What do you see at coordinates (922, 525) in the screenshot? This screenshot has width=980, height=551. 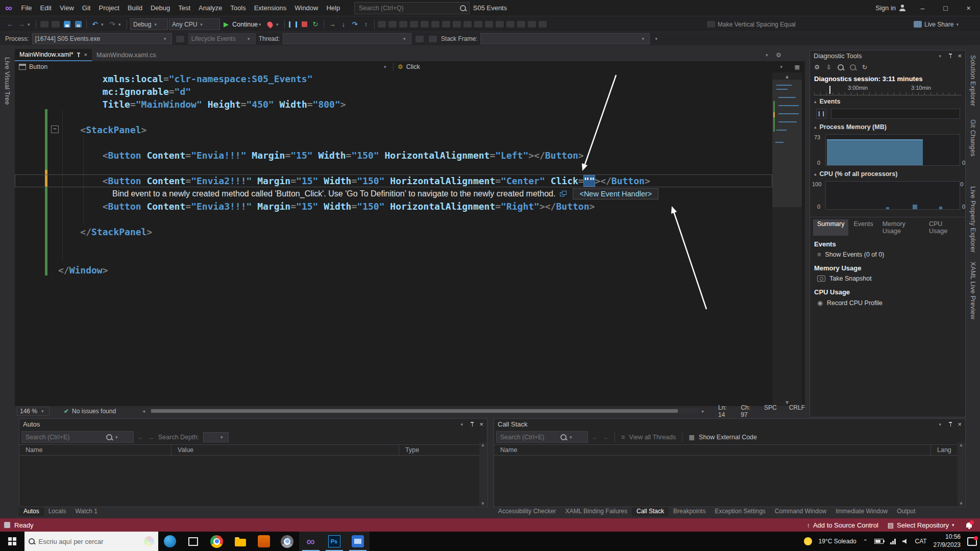 I see `select-repository-dropdown: ▤ Select Repository ▾` at bounding box center [922, 525].